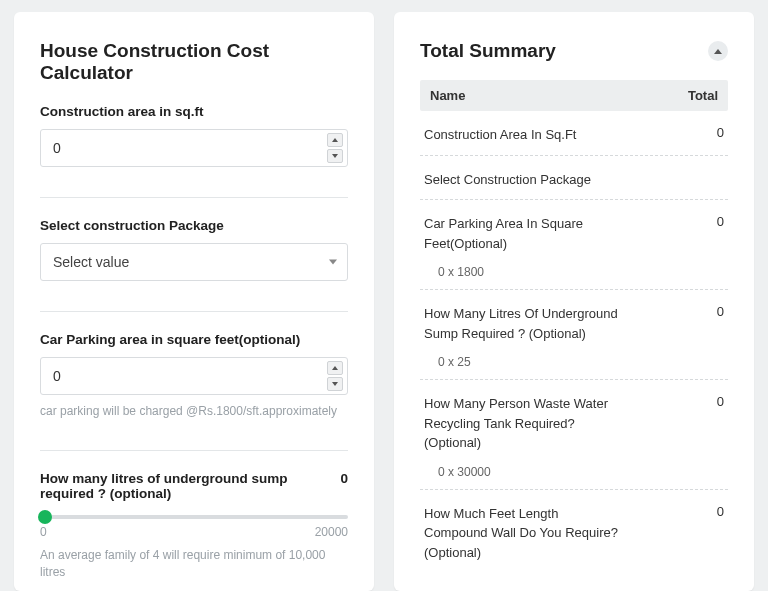  Describe the element at coordinates (574, 272) in the screenshot. I see `summary-row-sub: 0 x 1800` at that location.